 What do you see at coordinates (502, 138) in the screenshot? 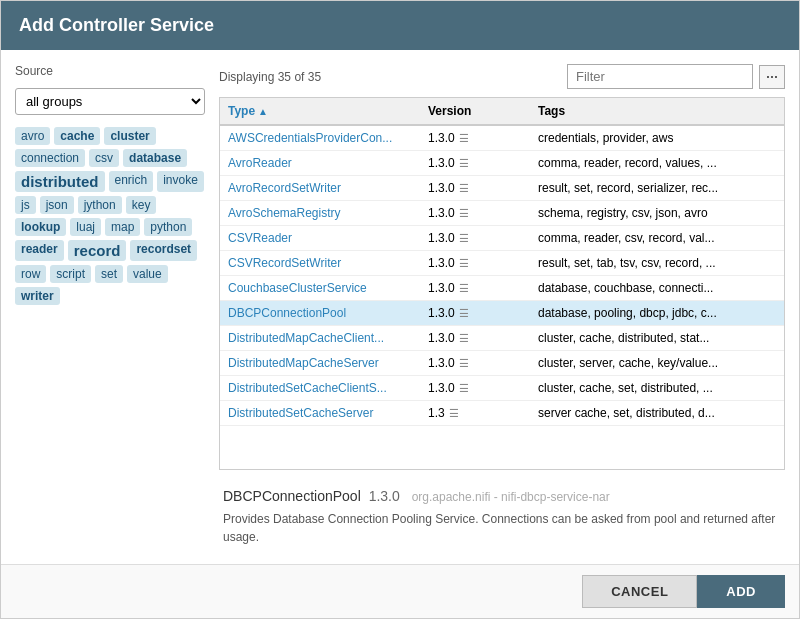
I see `table-row: AWSCredentialsProviderCon...1.3.0 ☰crede…` at bounding box center [502, 138].